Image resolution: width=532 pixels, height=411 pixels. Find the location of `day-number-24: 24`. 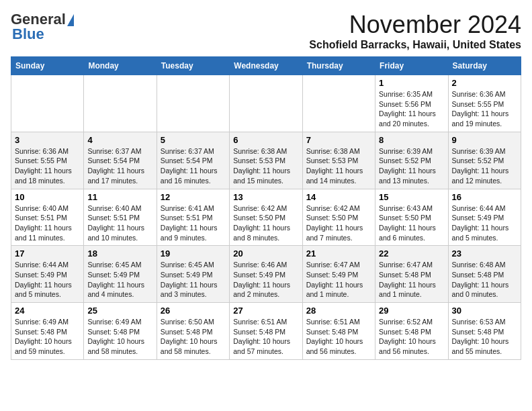

day-number-24: 24 is located at coordinates (47, 310).